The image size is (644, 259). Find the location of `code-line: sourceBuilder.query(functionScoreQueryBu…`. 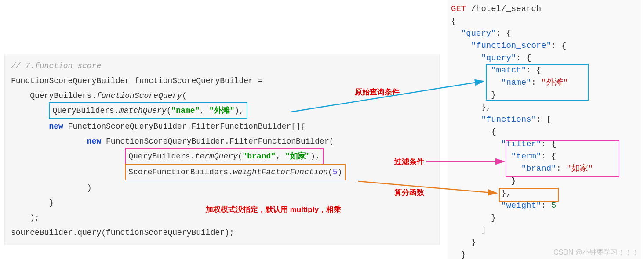

code-line: sourceBuilder.query(functionScoreQueryBu… is located at coordinates (223, 233).